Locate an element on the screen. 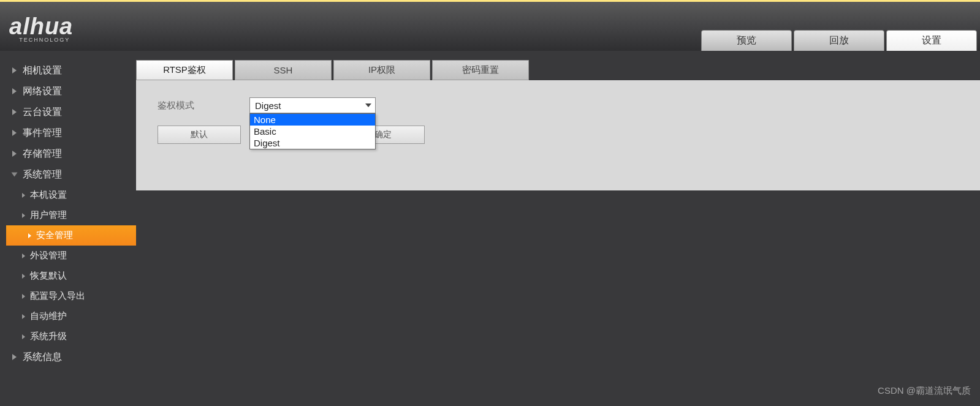 This screenshot has width=980, height=406. sidebar-sub-peripheral: 外设管理 is located at coordinates (68, 256).